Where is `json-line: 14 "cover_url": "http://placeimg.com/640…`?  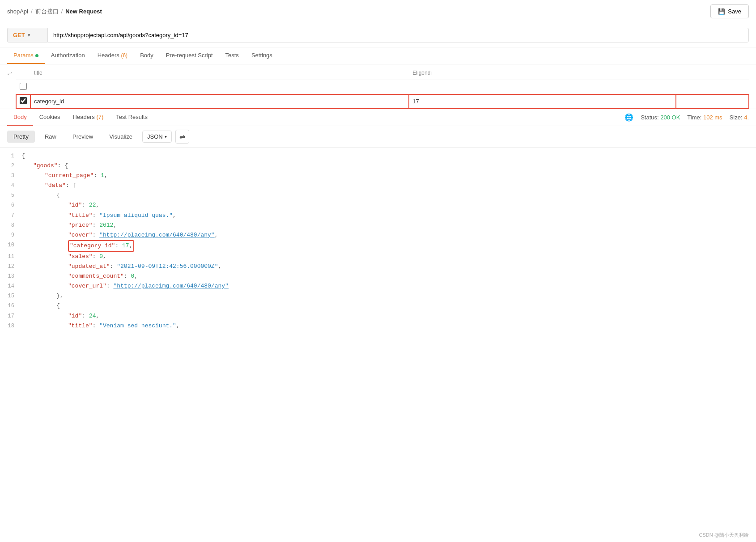
json-line: 14 "cover_url": "http://placeimg.com/640… is located at coordinates (376, 286).